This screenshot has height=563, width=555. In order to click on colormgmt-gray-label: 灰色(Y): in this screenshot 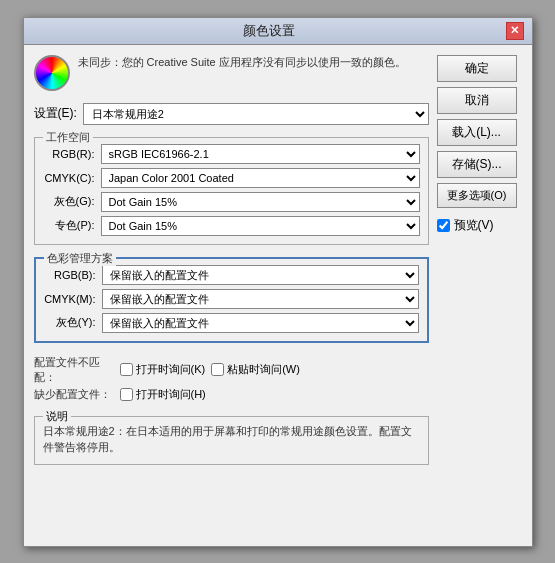, I will do `click(73, 322)`.